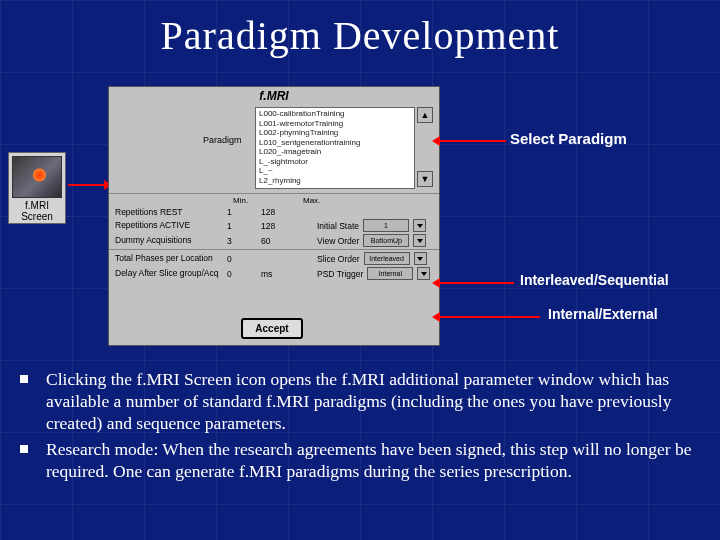 The height and width of the screenshot is (540, 720). What do you see at coordinates (335, 148) in the screenshot?
I see `paradigm-listbox: L000-calibrationTraining L001-wiremotorT…` at bounding box center [335, 148].